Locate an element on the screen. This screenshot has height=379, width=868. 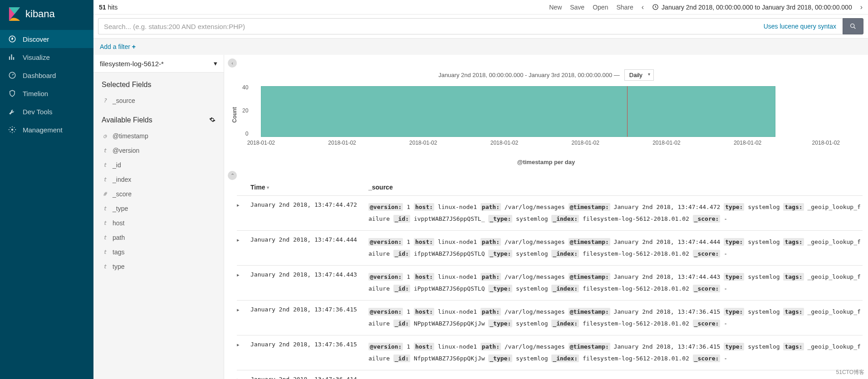
field-type-icon: # is located at coordinates (105, 194).